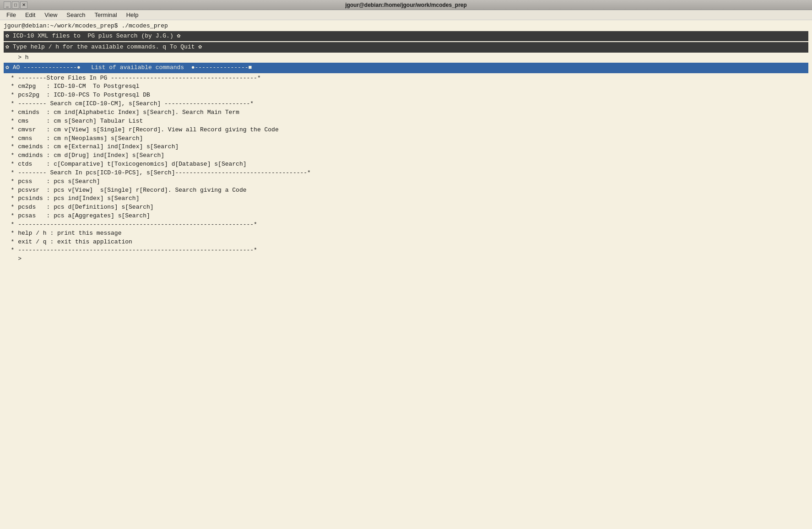 This screenshot has height=529, width=812. I want to click on list-commands-bar: ✿ AO ---------------● List of available …, so click(406, 68).